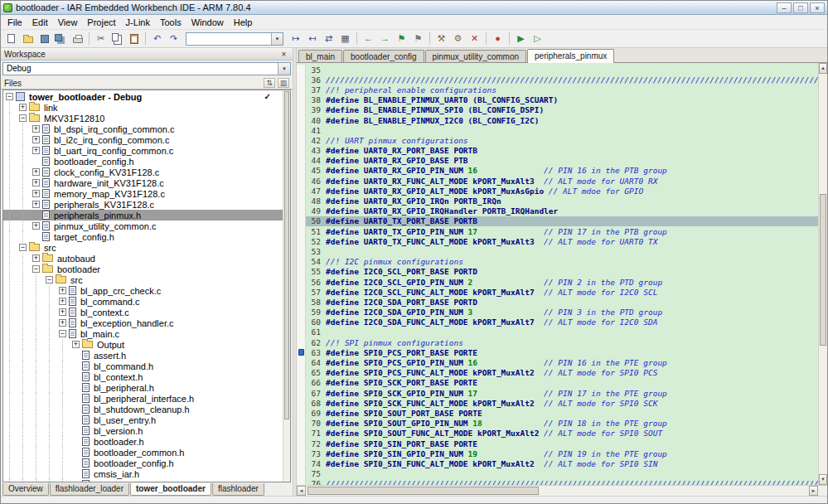  Describe the element at coordinates (143, 398) in the screenshot. I see `tree-item-bl-peripheral-interface-h: bl_peripheral_interface.h` at that location.